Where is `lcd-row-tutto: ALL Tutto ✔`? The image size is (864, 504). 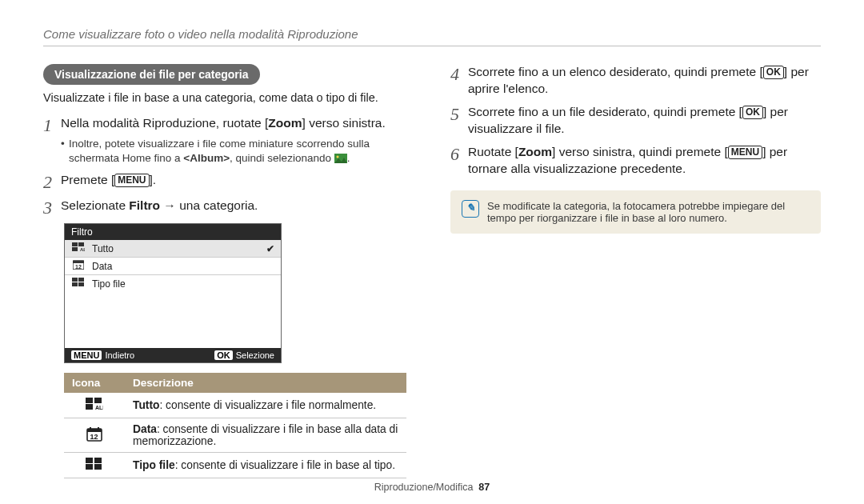
lcd-row-tutto: ALL Tutto ✔ is located at coordinates (173, 249).